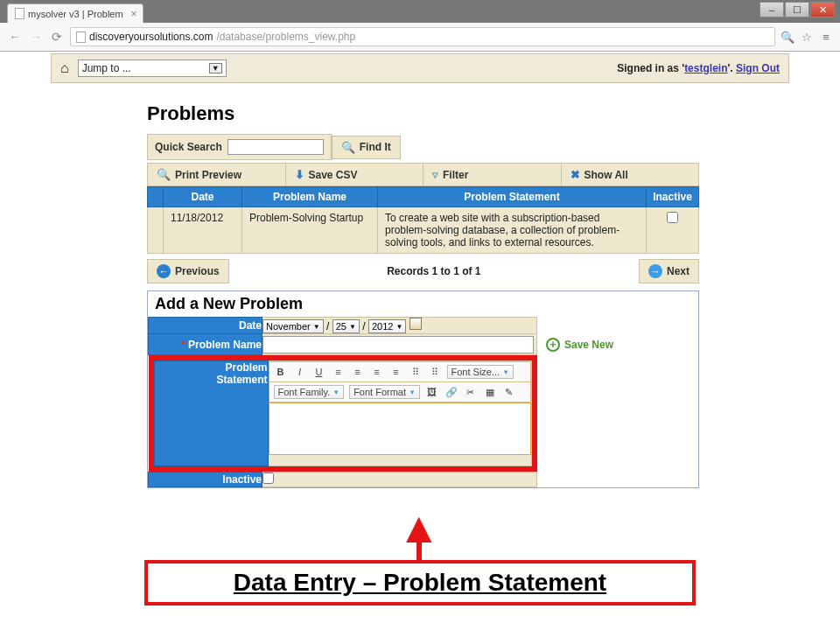  What do you see at coordinates (797, 10) in the screenshot?
I see `window-controls: – ☐ ✕` at bounding box center [797, 10].